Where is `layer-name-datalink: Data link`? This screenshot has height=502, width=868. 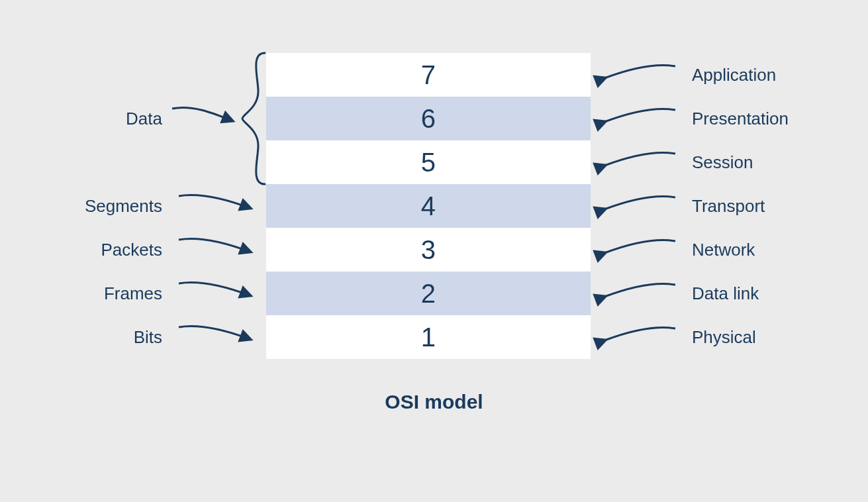
layer-name-datalink: Data link is located at coordinates (758, 294).